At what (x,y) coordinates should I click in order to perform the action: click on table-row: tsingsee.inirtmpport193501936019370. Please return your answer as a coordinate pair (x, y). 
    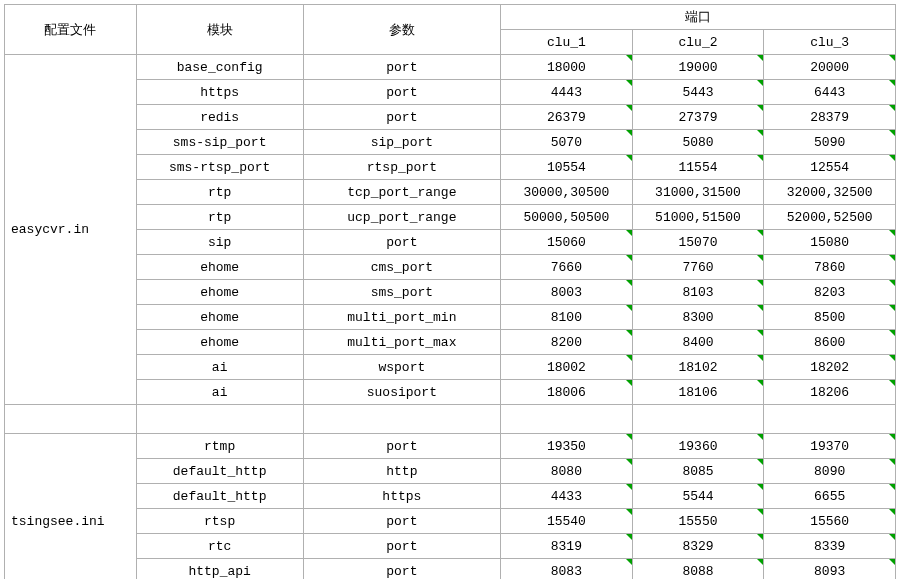
    Looking at the image, I should click on (450, 446).